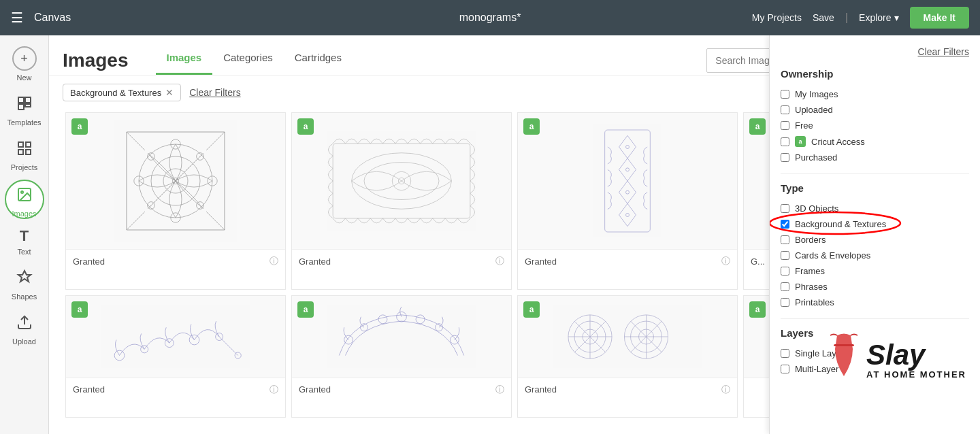  I want to click on sidebar-label-shapes: Shapes, so click(24, 297).